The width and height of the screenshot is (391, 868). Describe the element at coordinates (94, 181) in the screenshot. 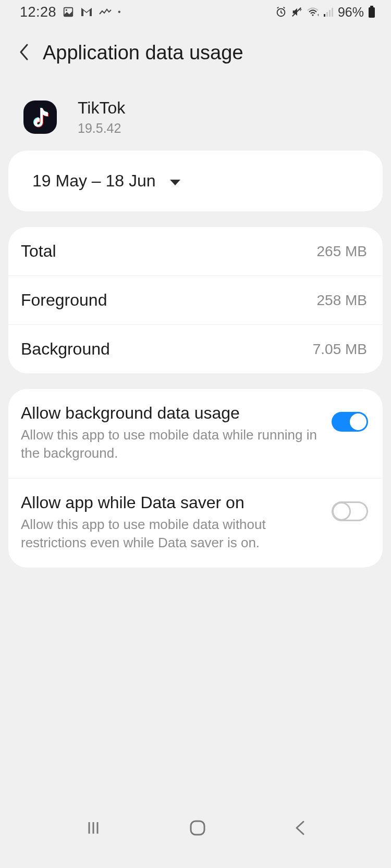

I see `date-range-text: 19 May – 18 Jun` at that location.